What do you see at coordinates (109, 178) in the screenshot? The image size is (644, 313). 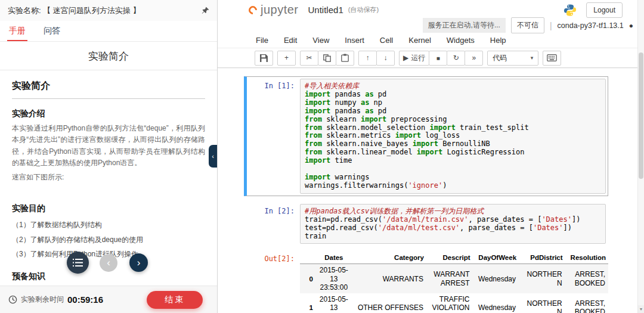 I see `maze-note: 迷宫如下图所示:` at bounding box center [109, 178].